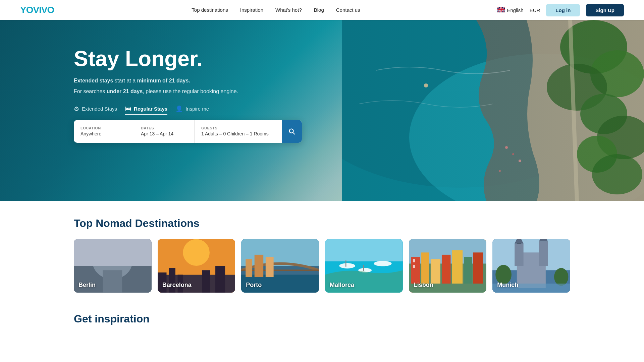  I want to click on top-destinations-title: Top Nomad Destinations, so click(322, 223).